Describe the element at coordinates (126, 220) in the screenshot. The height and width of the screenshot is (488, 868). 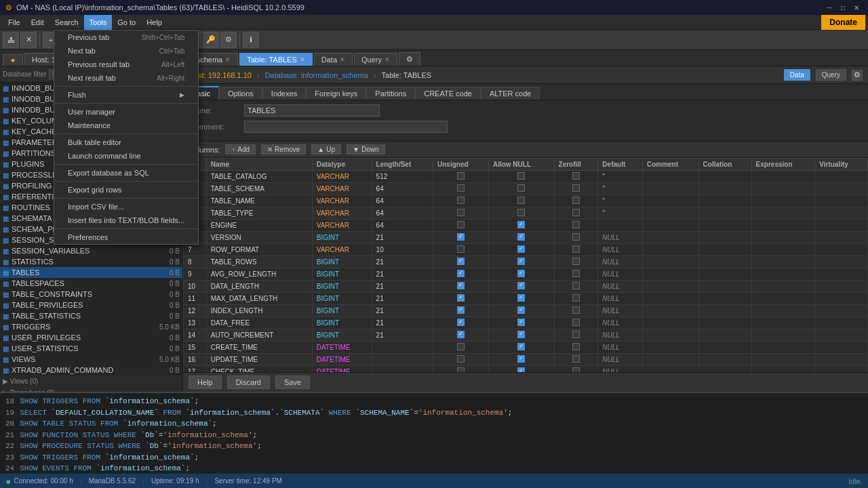
I see `dd-insert-files: Insert files into TEXT/BLOB fields...` at that location.